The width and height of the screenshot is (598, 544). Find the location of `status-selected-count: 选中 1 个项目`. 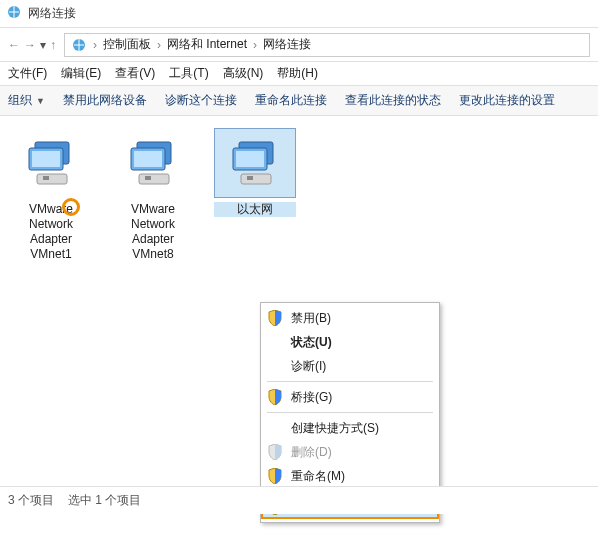

status-selected-count: 选中 1 个项目 is located at coordinates (104, 500).